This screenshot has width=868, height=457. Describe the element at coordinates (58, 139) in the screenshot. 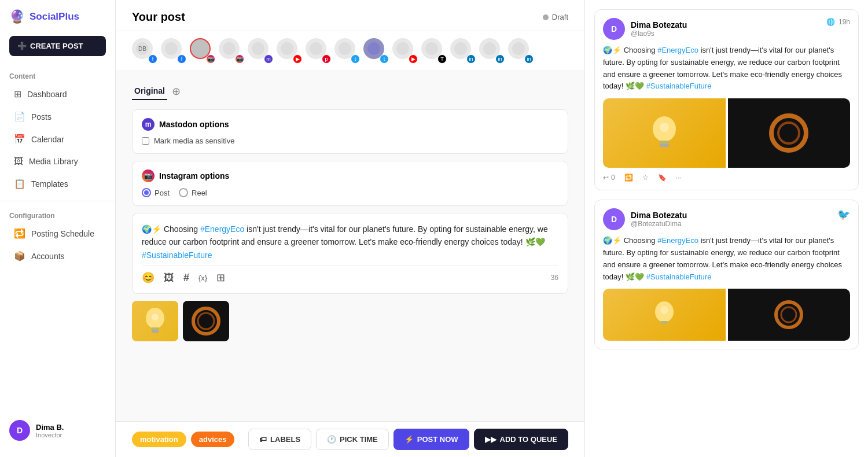

I see `sidebar-item-calendar: 📅 Calendar` at that location.